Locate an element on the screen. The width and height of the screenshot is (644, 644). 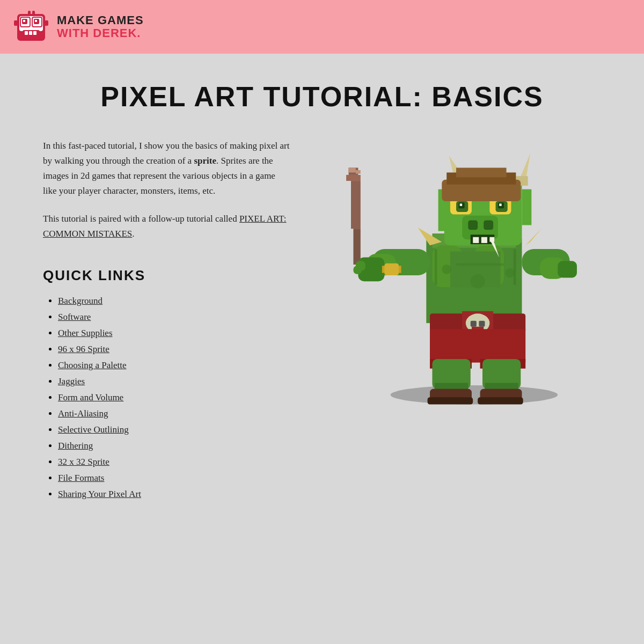
quick-link: 32 x 32 Sprite is located at coordinates (84, 462).